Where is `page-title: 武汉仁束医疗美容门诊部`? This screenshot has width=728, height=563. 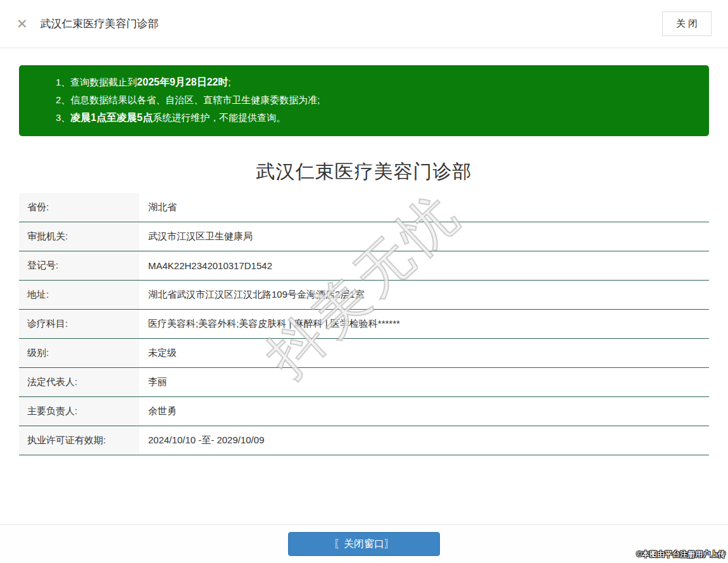
page-title: 武汉仁束医疗美容门诊部 is located at coordinates (364, 172).